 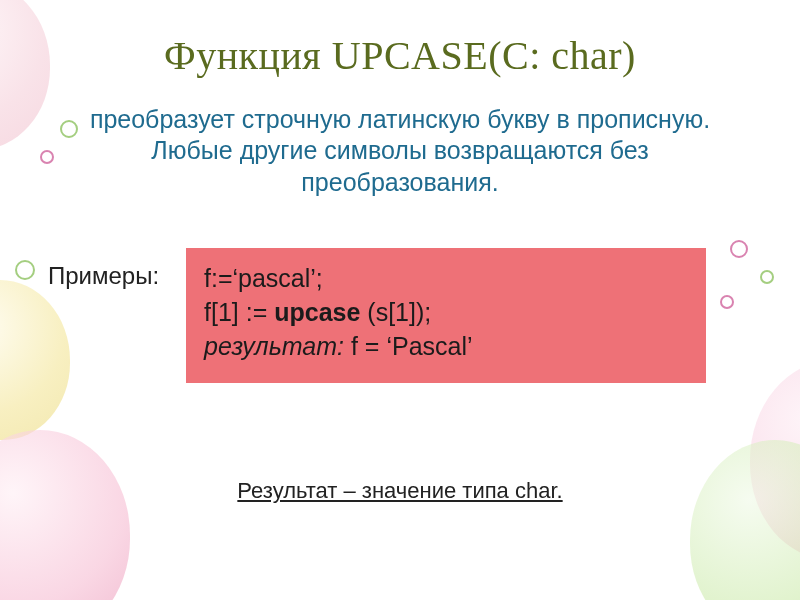 What do you see at coordinates (317, 312) in the screenshot?
I see `code-keyword: upcase` at bounding box center [317, 312].